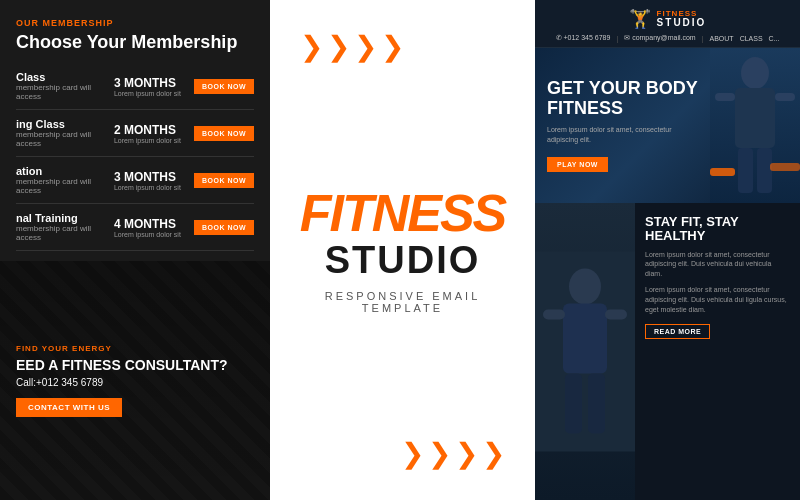 Image resolution: width=800 pixels, height=500 pixels. Describe the element at coordinates (312, 46) in the screenshot. I see `chevron-icon-1: ❯` at that location.